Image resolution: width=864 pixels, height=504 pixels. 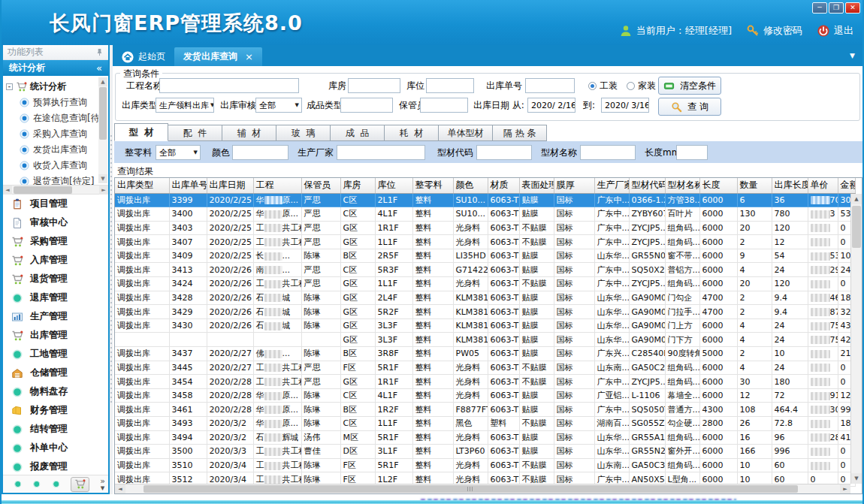 I want to click on tab-shipping-outbound-query: 发货出库查询 ×, so click(x=218, y=57).